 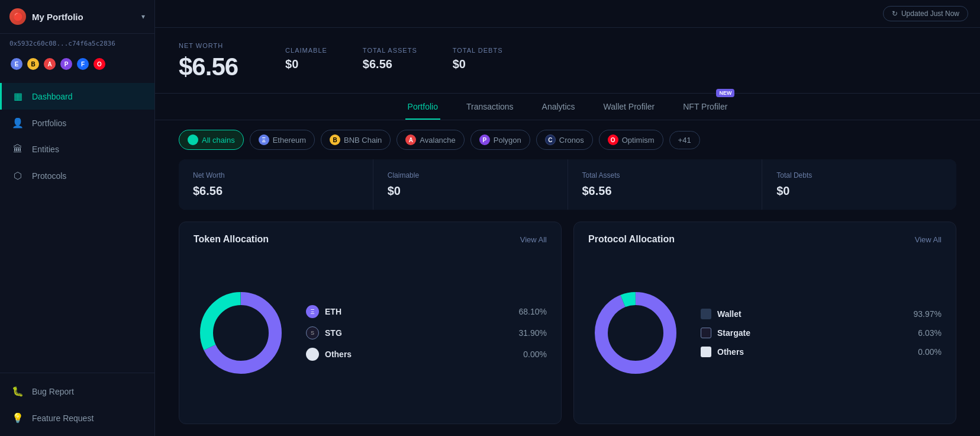 What do you see at coordinates (49, 123) in the screenshot?
I see `sidebar-item-label: Portfolios` at bounding box center [49, 123].